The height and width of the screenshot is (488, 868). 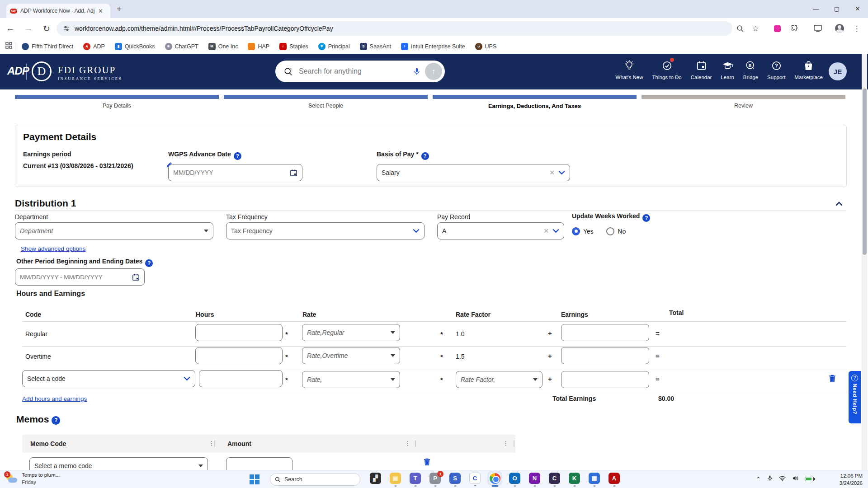 I want to click on hours-input-overtime, so click(x=239, y=356).